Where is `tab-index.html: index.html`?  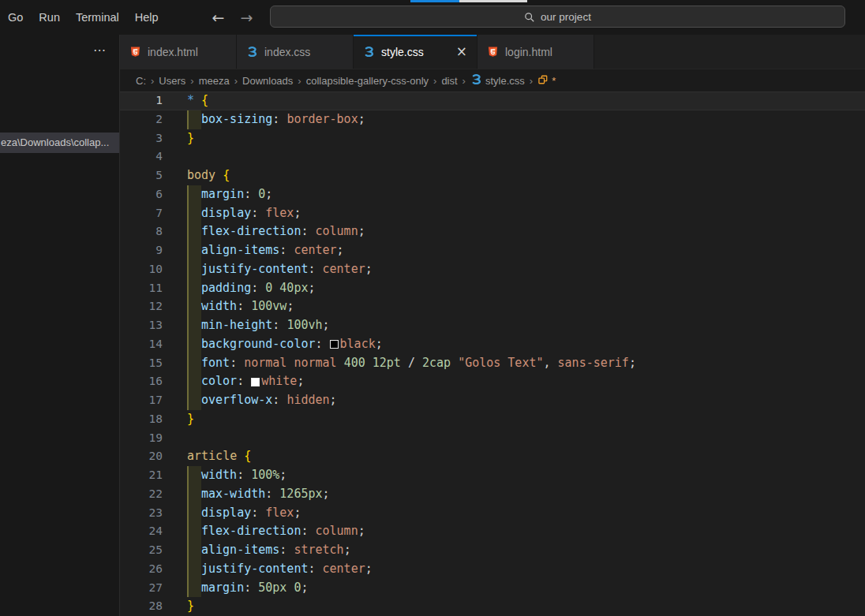 tab-index.html: index.html is located at coordinates (178, 52).